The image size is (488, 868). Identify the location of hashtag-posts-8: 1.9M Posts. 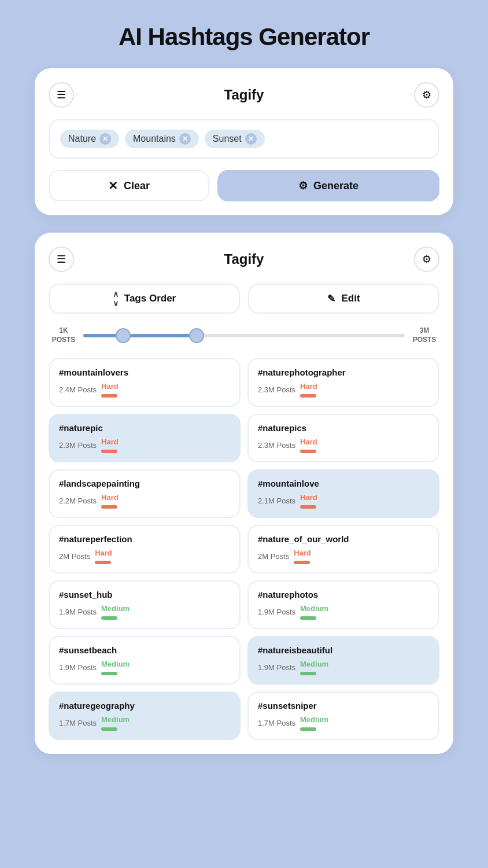
(77, 612).